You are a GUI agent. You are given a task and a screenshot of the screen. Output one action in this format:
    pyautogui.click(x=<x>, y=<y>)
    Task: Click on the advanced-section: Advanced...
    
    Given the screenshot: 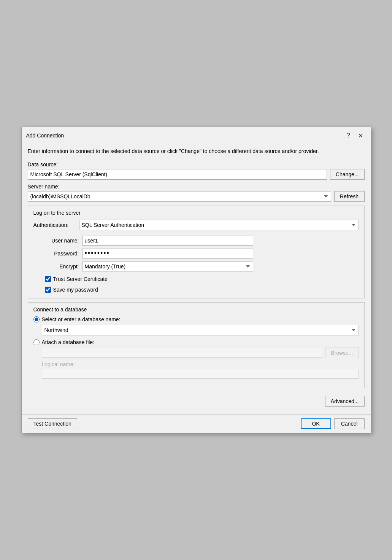 What is the action you would take?
    pyautogui.click(x=196, y=401)
    